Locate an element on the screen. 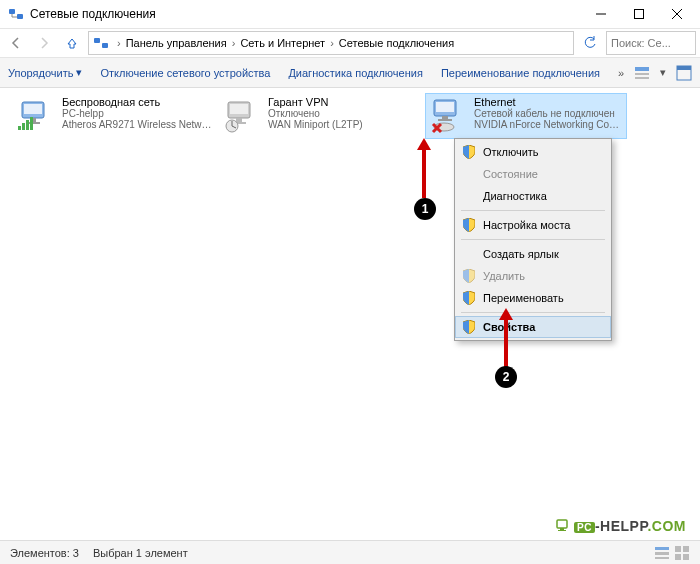  annotation-badge-1: 1 is located at coordinates (425, 209).